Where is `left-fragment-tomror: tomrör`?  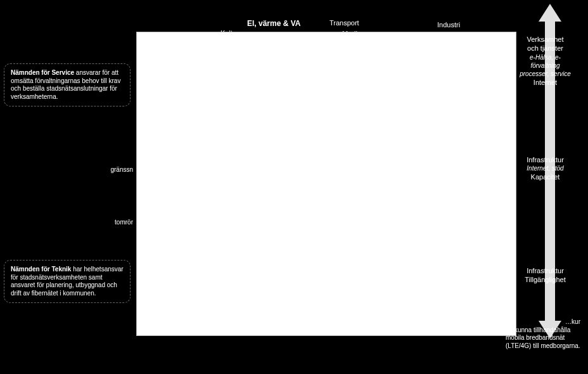
left-fragment-tomror: tomrör is located at coordinates (67, 222).